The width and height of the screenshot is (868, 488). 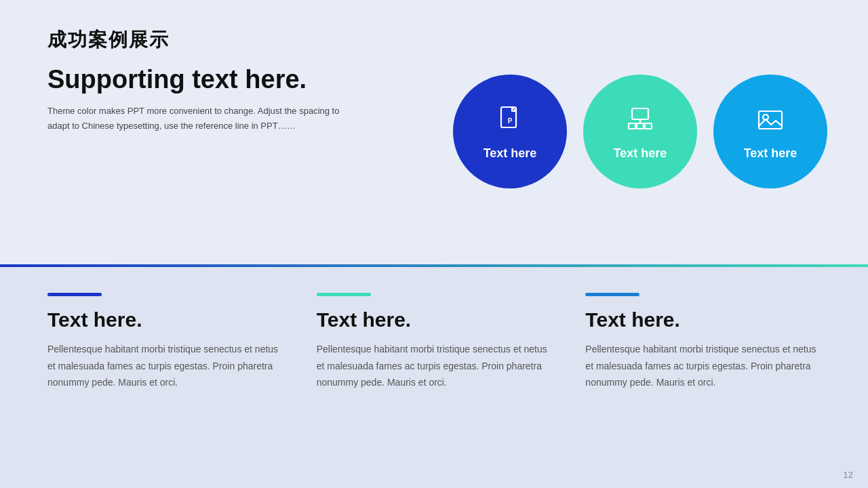 What do you see at coordinates (75, 294) in the screenshot?
I see `card-1-accent` at bounding box center [75, 294].